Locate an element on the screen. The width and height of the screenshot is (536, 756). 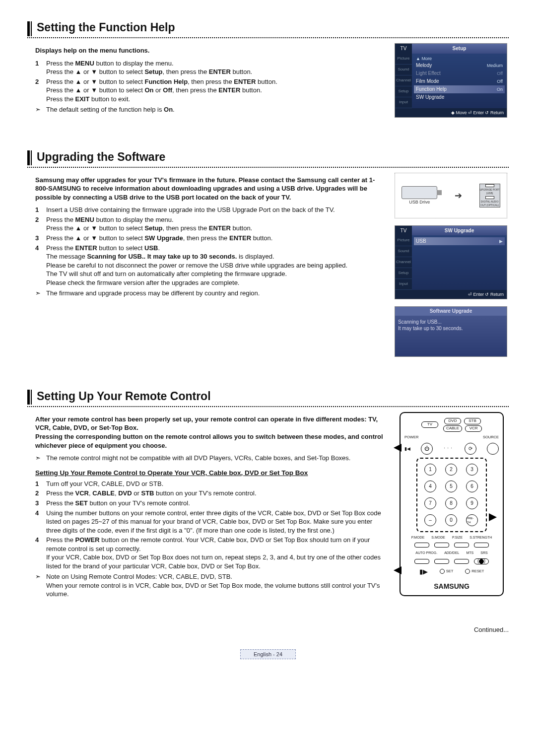
page-number: English - 24 is located at coordinates (268, 654).